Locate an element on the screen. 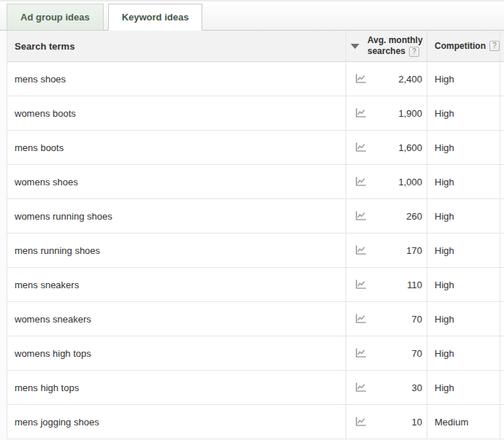 The height and width of the screenshot is (440, 504). search-term-cell: womens shoes is located at coordinates (177, 182).